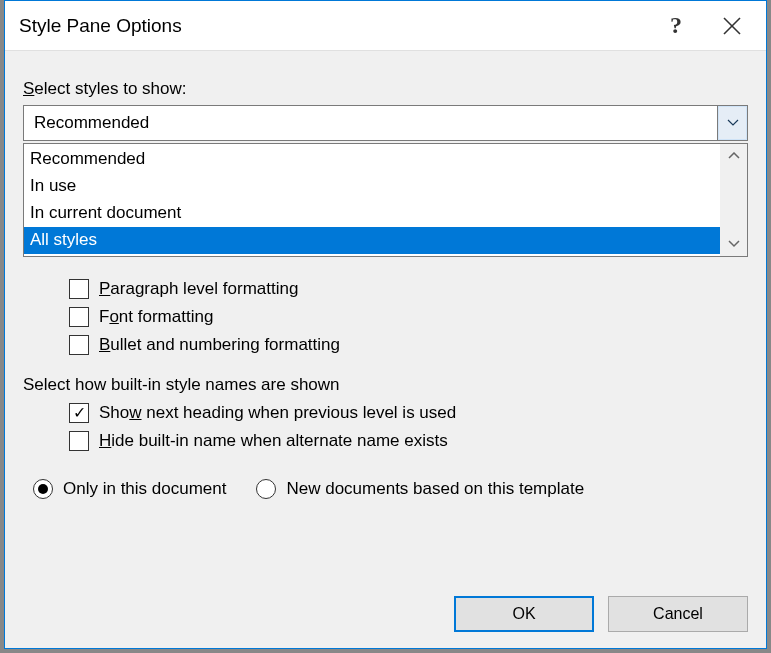 The width and height of the screenshot is (771, 653). I want to click on combo-dropdown-button, so click(732, 123).